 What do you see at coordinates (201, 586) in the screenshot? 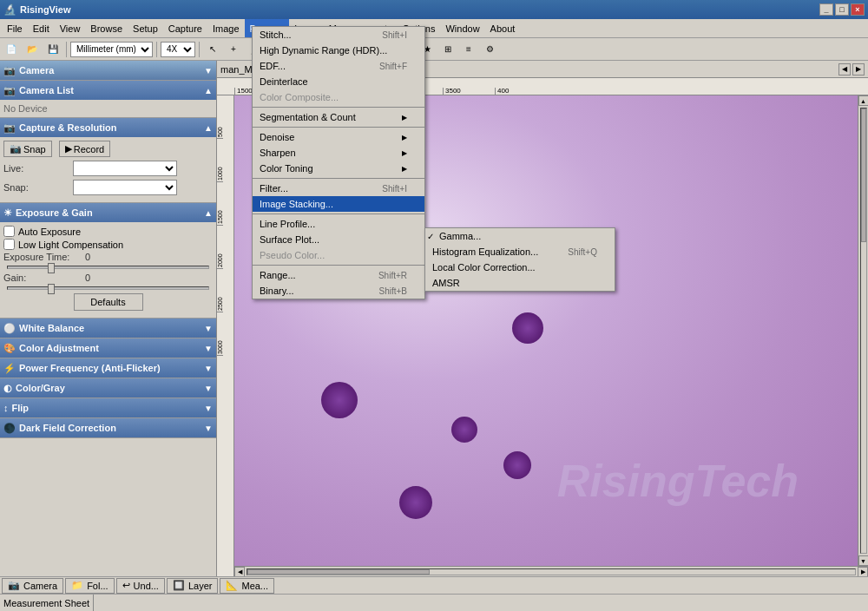
I see `layer-tab-label: Layer` at bounding box center [201, 586].